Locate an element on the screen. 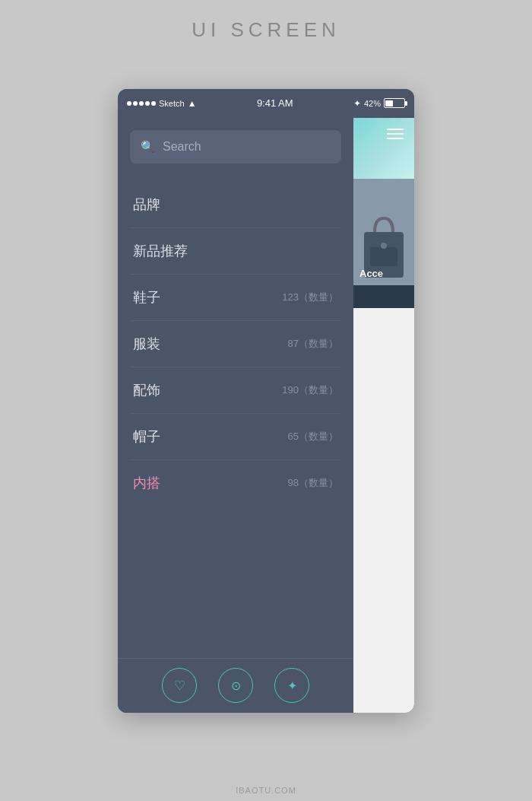 This screenshot has width=532, height=801. menu-item-label-xiezi: 鞋子 is located at coordinates (147, 297).